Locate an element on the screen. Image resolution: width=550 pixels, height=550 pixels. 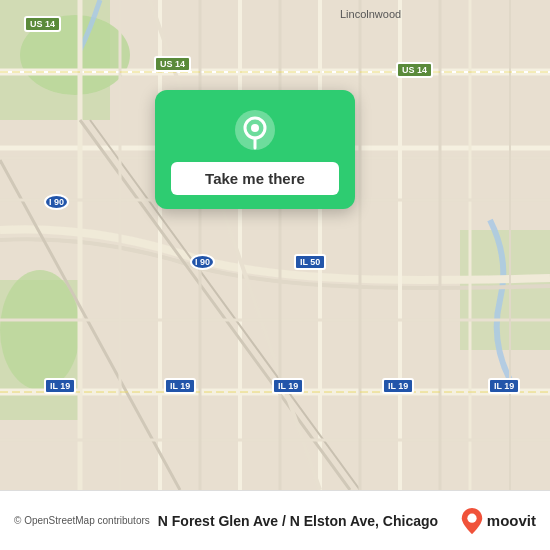
location-name: N Forest Glen Ave / N Elston Ave, Chicag… is located at coordinates (306, 521).